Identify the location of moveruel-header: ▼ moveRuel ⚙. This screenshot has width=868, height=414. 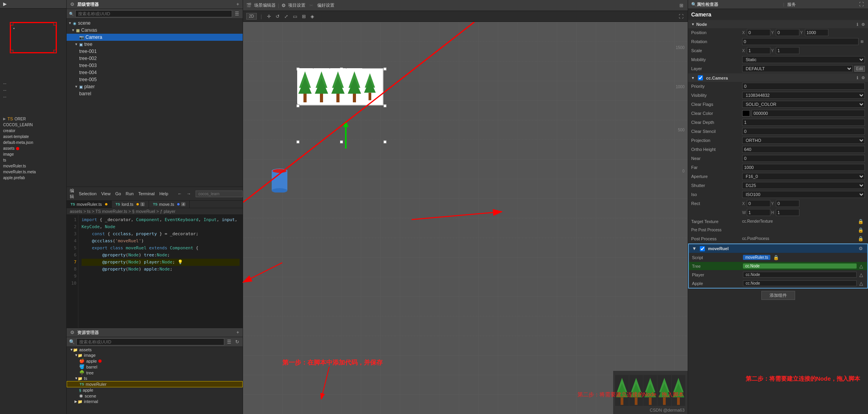
(778, 249).